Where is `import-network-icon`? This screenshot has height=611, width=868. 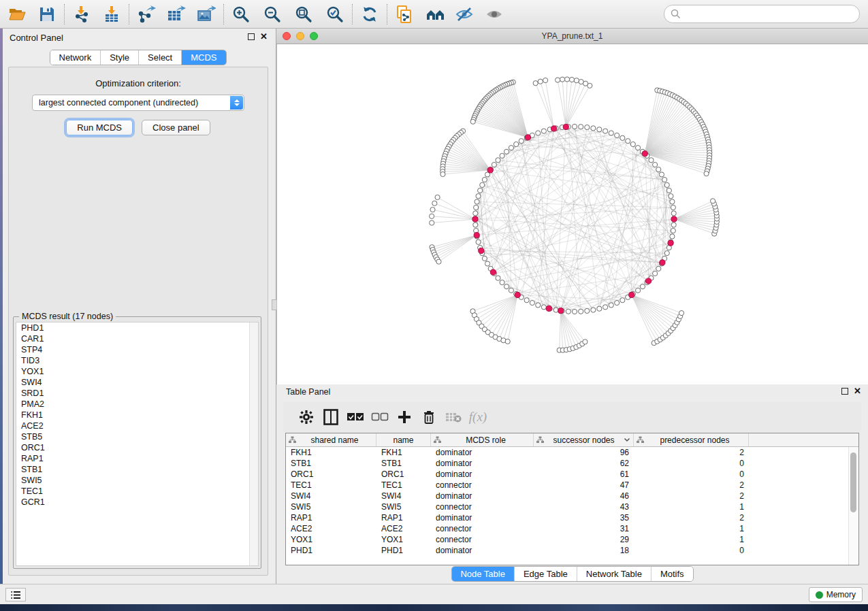
import-network-icon is located at coordinates (82, 14).